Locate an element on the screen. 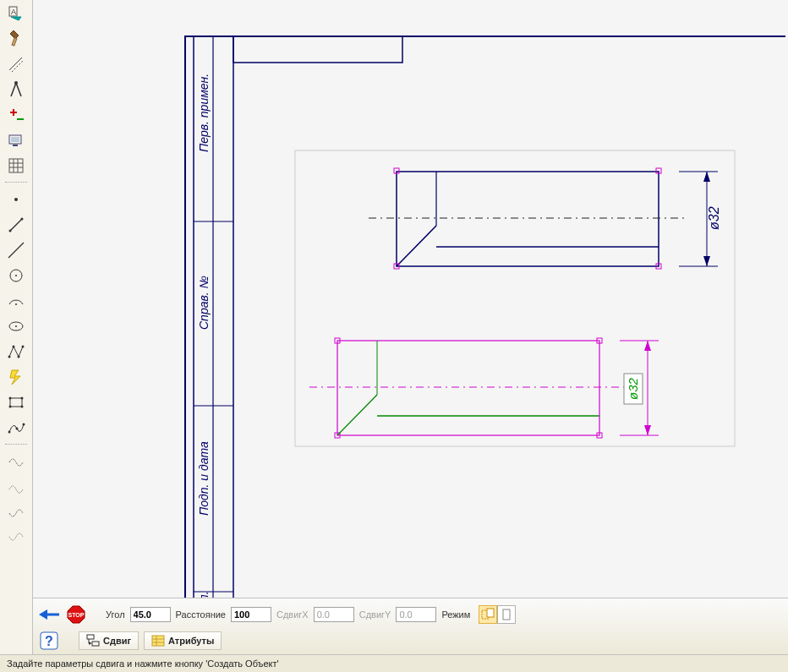 The width and height of the screenshot is (788, 672). shifty-label: СдвигY is located at coordinates (375, 615).